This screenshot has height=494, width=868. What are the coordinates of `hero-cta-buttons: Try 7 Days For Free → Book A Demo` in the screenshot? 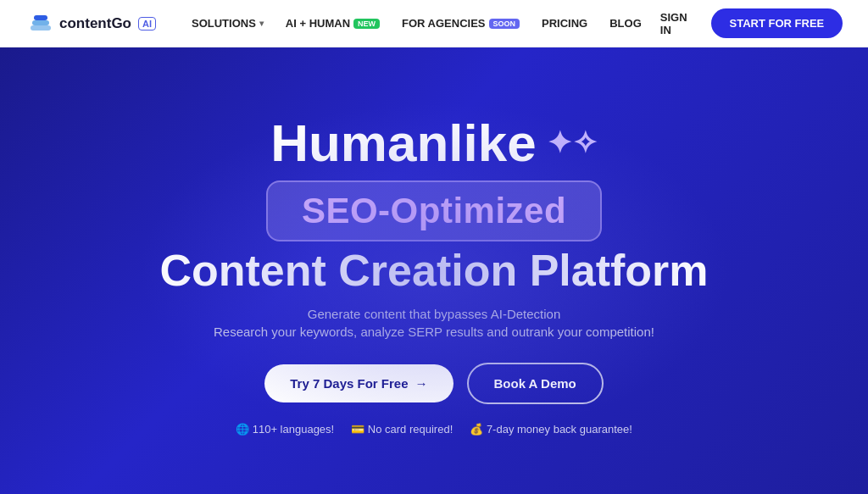 It's located at (434, 383).